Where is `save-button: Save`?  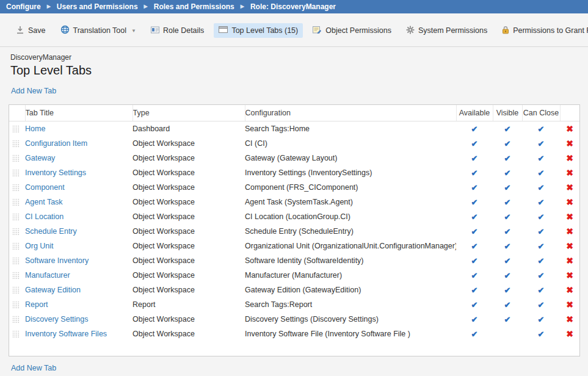
save-button: Save is located at coordinates (31, 31).